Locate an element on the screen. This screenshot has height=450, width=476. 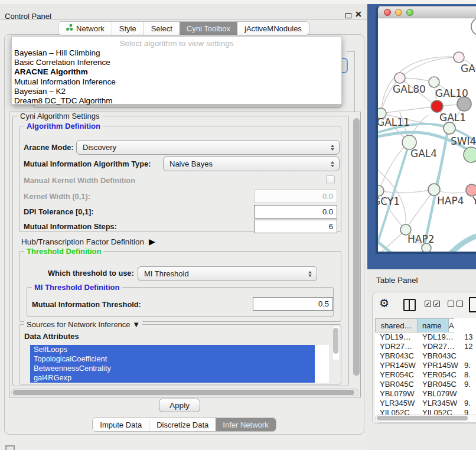
algorithm-definition-title: Algorithm Definition is located at coordinates (64, 126).